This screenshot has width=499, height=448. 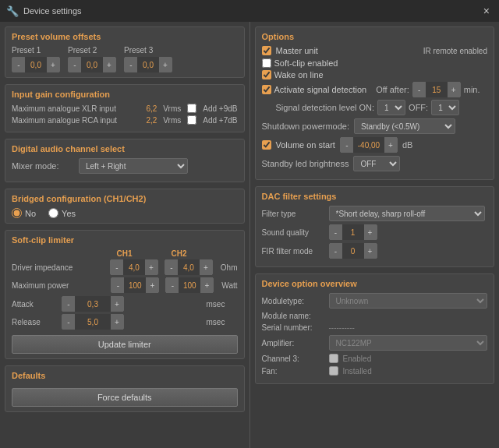 I want to click on preset-volume-section: Preset volume offsets Preset 1 - 0,0 + P…, so click(x=125, y=52).